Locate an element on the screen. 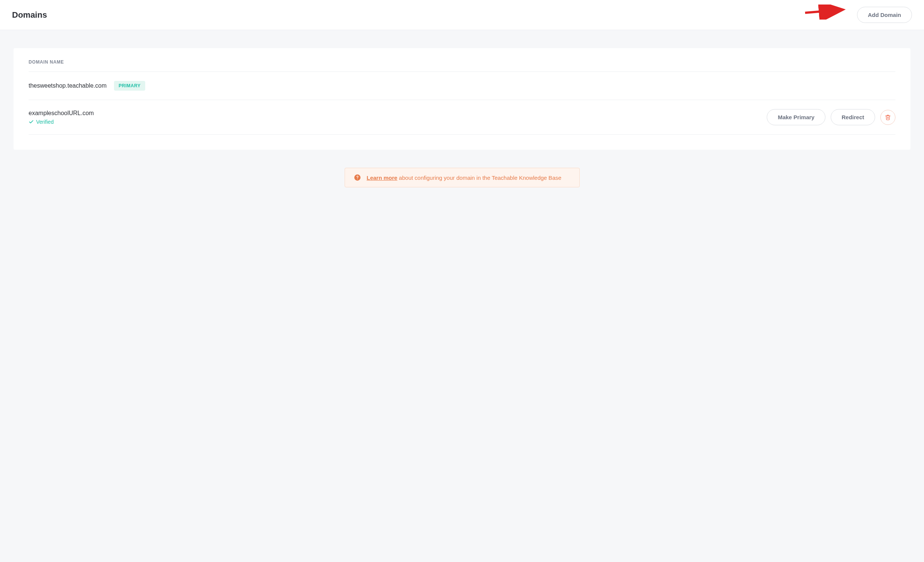 The width and height of the screenshot is (924, 562). trash-icon is located at coordinates (888, 117).